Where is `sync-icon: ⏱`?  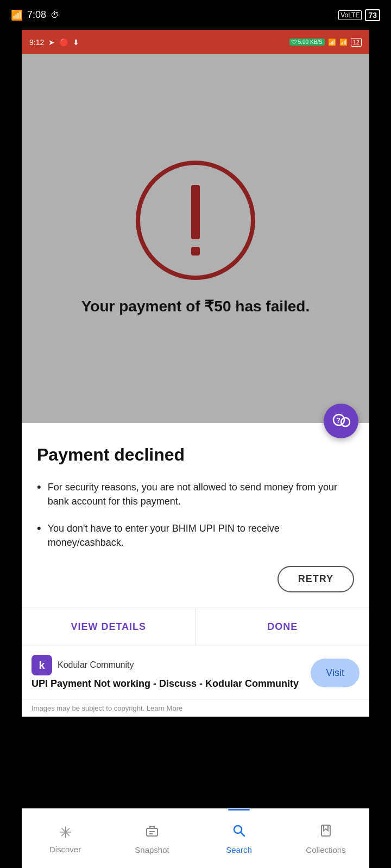 sync-icon: ⏱ is located at coordinates (55, 15).